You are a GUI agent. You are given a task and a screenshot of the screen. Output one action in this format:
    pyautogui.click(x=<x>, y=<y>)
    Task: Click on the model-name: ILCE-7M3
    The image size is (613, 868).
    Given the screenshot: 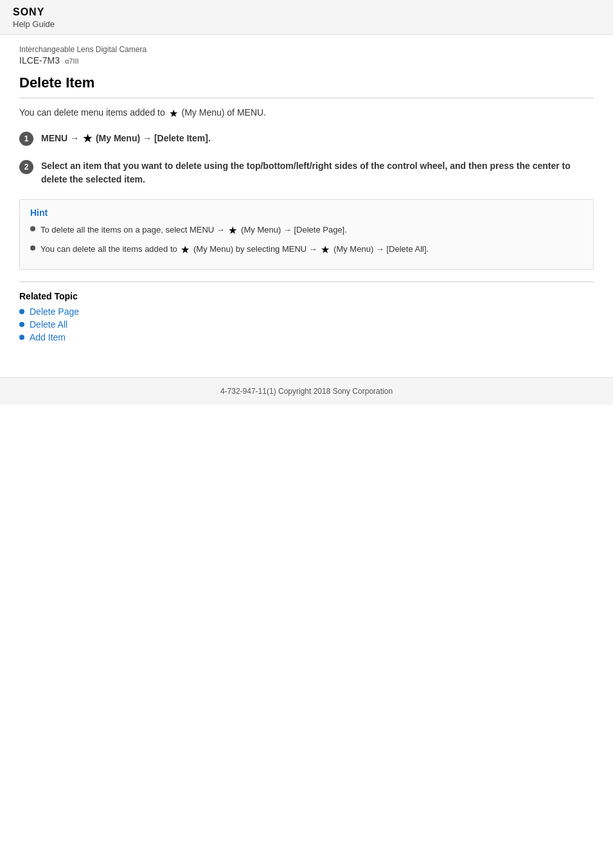 What is the action you would take?
    pyautogui.click(x=40, y=60)
    